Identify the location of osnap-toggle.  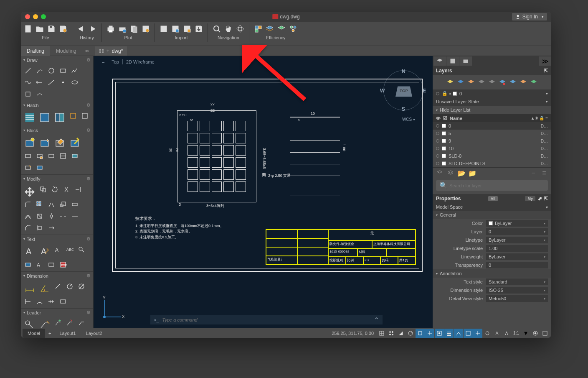
(420, 333).